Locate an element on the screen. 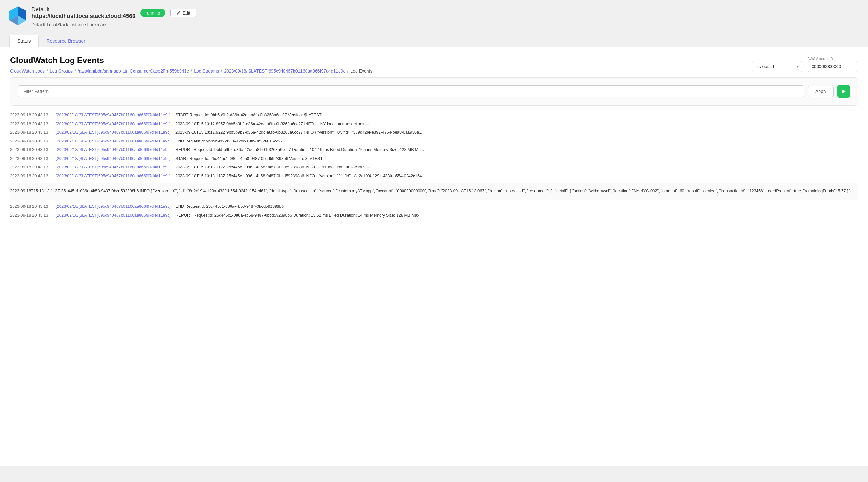  tab-status: Status is located at coordinates (24, 40).